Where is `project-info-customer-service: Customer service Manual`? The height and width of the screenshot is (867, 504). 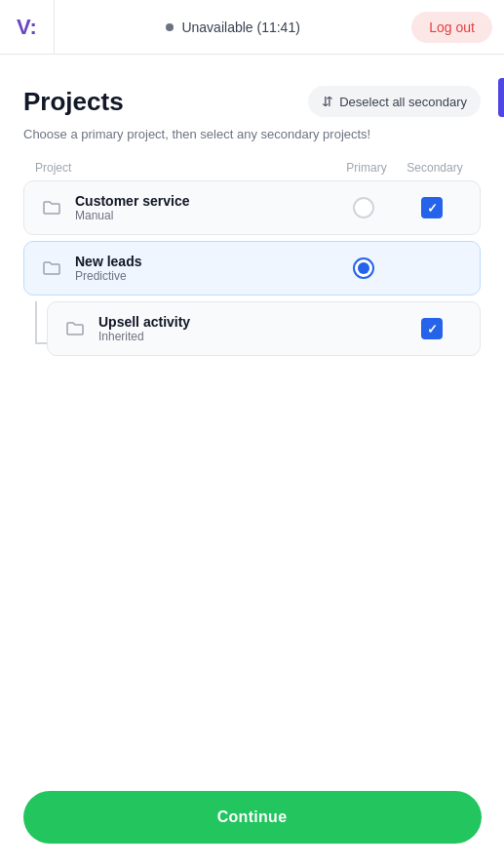 project-info-customer-service: Customer service Manual is located at coordinates (203, 208).